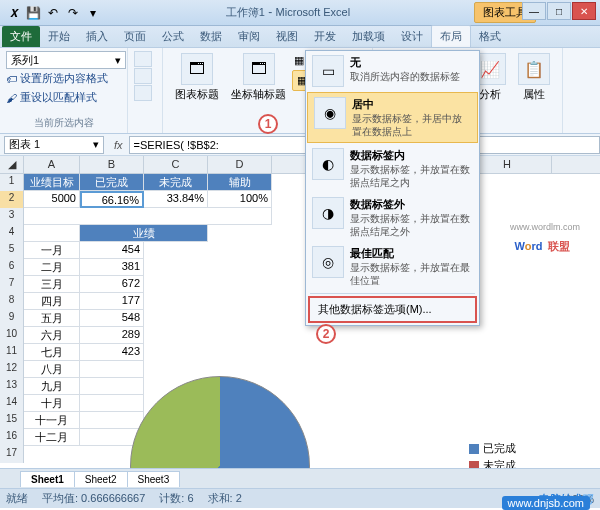  What do you see at coordinates (492, 452) in the screenshot?
I see `chart-legend: 已完成 未完成 辅助` at bounding box center [492, 452].